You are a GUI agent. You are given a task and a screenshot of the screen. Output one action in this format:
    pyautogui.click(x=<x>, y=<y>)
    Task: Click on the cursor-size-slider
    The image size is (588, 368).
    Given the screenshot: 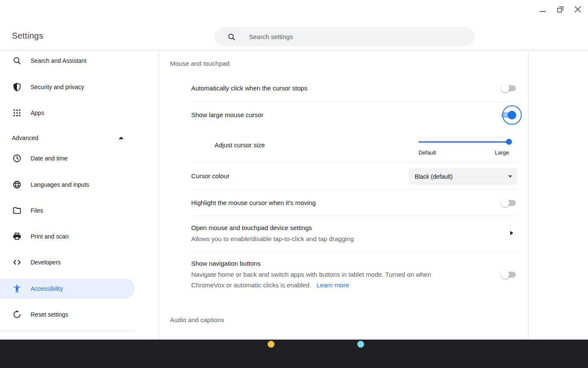 What is the action you would take?
    pyautogui.click(x=464, y=142)
    